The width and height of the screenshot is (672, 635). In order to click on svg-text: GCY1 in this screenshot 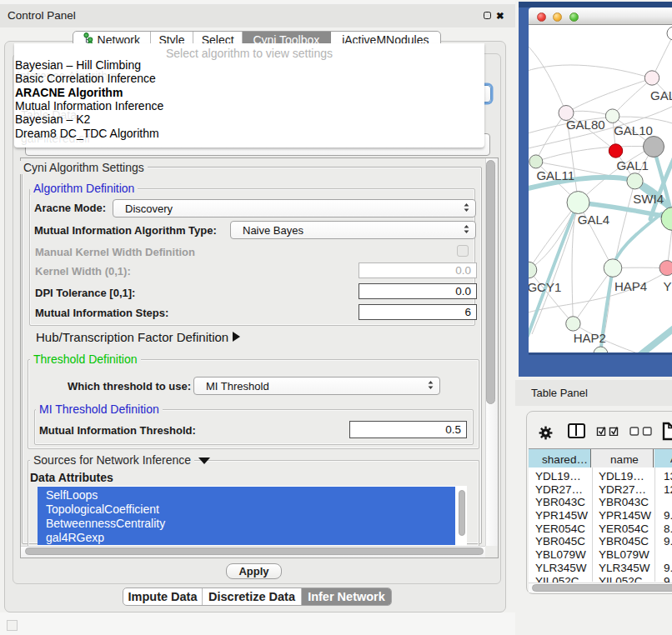, I will do `click(545, 287)`.